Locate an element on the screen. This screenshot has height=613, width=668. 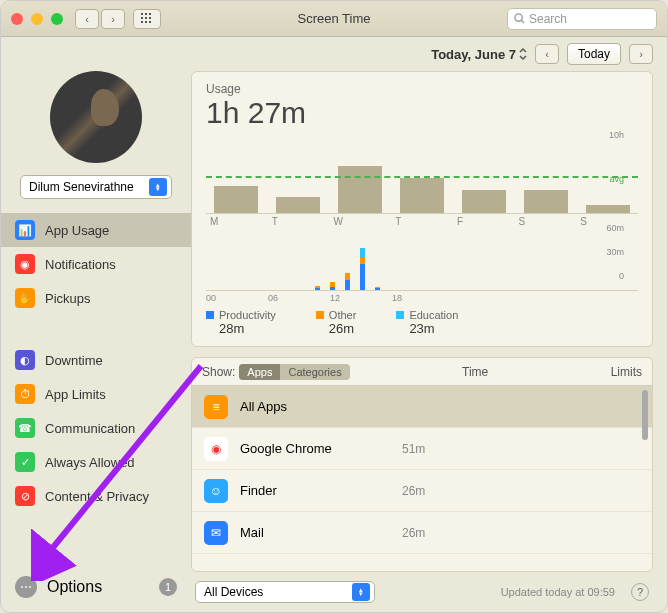
prev-day-button: ‹ is located at coordinates (547, 54).